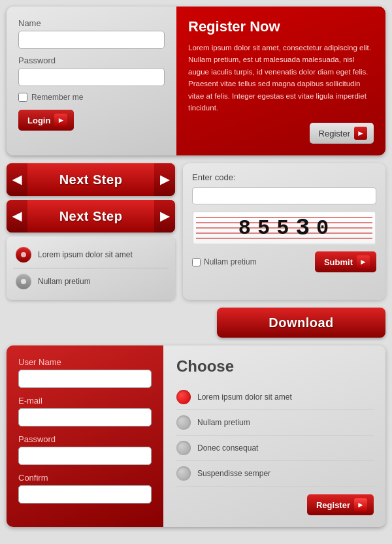  What do you see at coordinates (61, 120) in the screenshot?
I see `login-arrow-icon: ►` at bounding box center [61, 120].